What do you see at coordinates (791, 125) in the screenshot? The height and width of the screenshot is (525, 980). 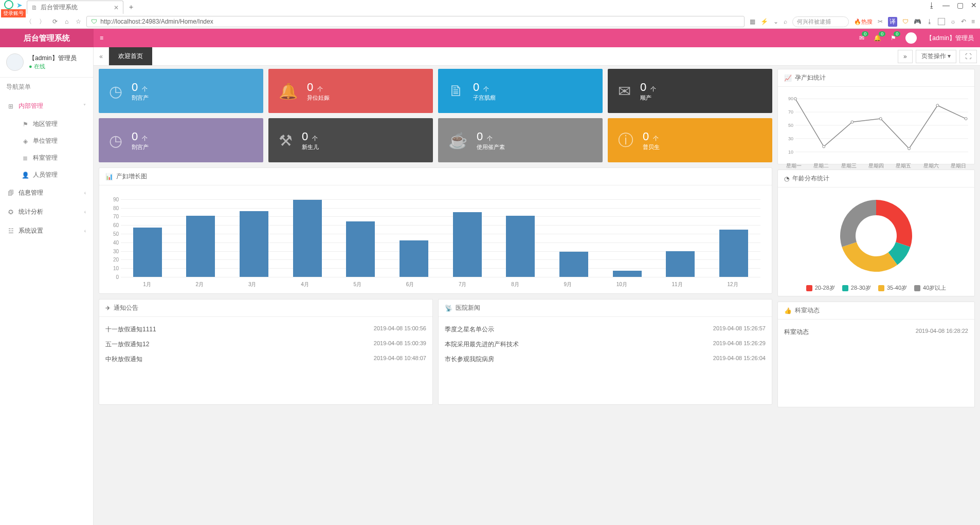 I see `svg-text: 50` at bounding box center [791, 125].